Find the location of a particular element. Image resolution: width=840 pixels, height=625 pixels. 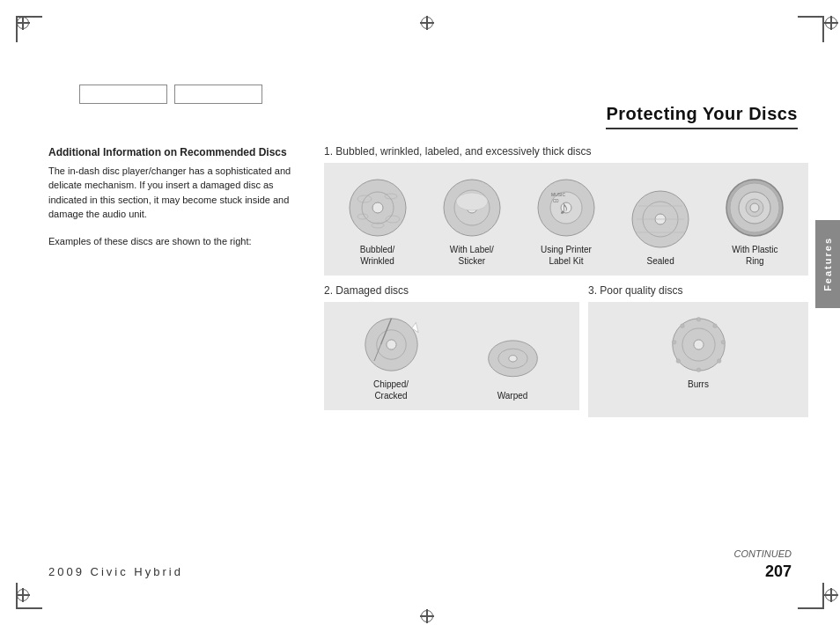

top-boxes is located at coordinates (171, 94).